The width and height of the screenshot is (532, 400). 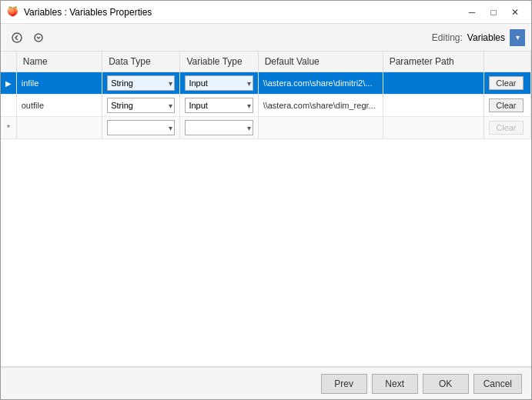 I want to click on clear-cell-new: Clear, so click(x=508, y=128).